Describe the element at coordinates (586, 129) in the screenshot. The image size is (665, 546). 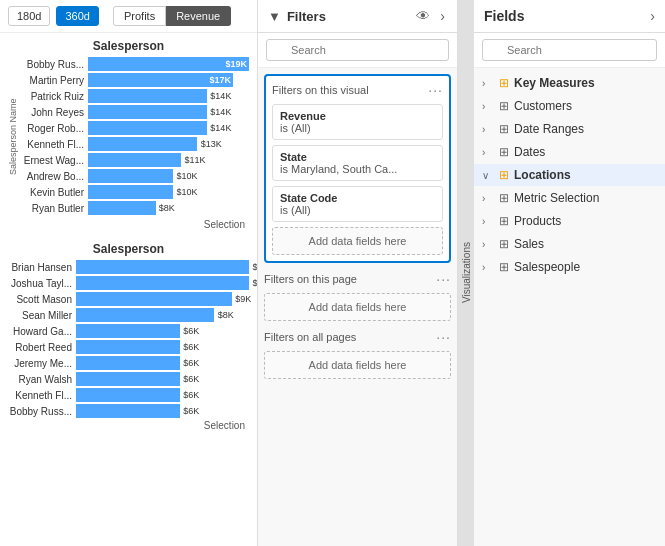
I see `field-group-name-date-ranges: Date Ranges` at that location.